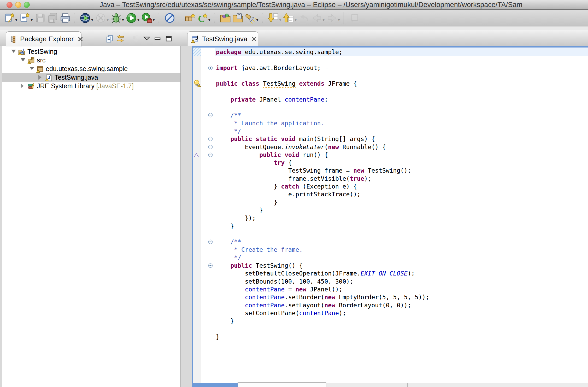  Describe the element at coordinates (289, 18) in the screenshot. I see `next-annotation-button` at that location.